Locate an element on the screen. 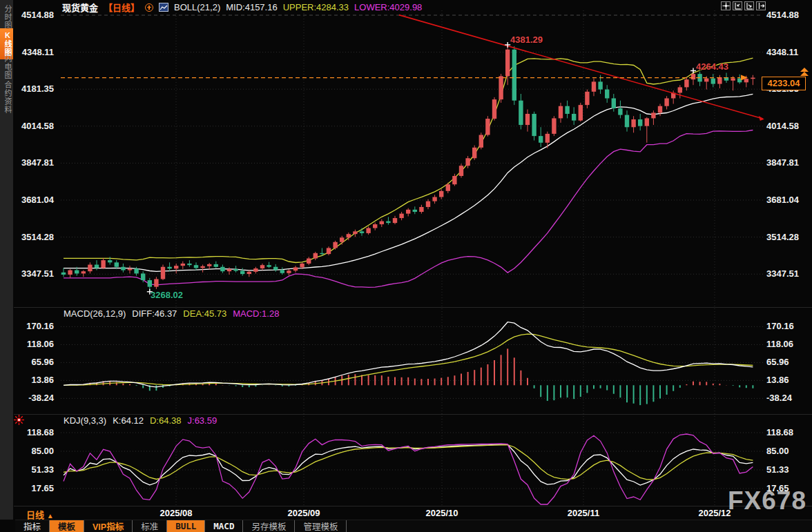 The width and height of the screenshot is (812, 532). boll-upper-value: UPPER:4284.33 is located at coordinates (316, 7).